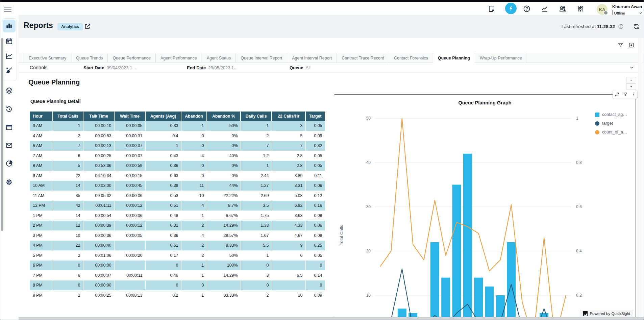  Describe the element at coordinates (41, 156) in the screenshot. I see `cell: 7 AM` at that location.